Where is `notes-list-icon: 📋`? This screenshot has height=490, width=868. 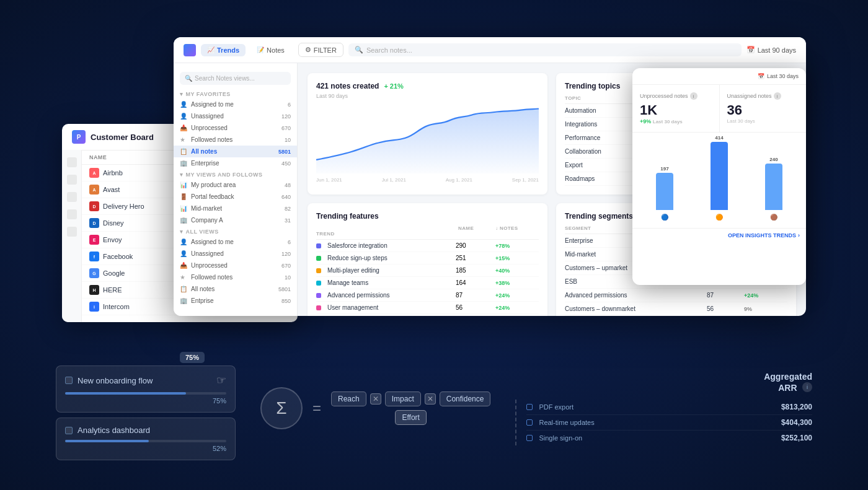
notes-list-icon: 📋 is located at coordinates (184, 151).